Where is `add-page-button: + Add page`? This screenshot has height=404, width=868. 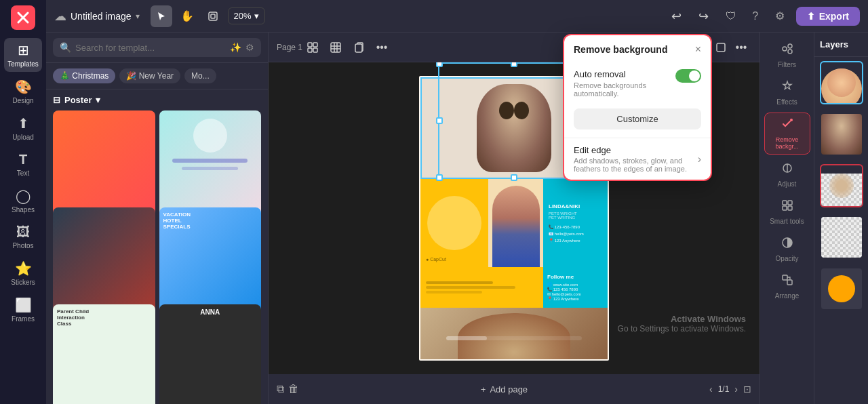 add-page-button: + Add page is located at coordinates (505, 389).